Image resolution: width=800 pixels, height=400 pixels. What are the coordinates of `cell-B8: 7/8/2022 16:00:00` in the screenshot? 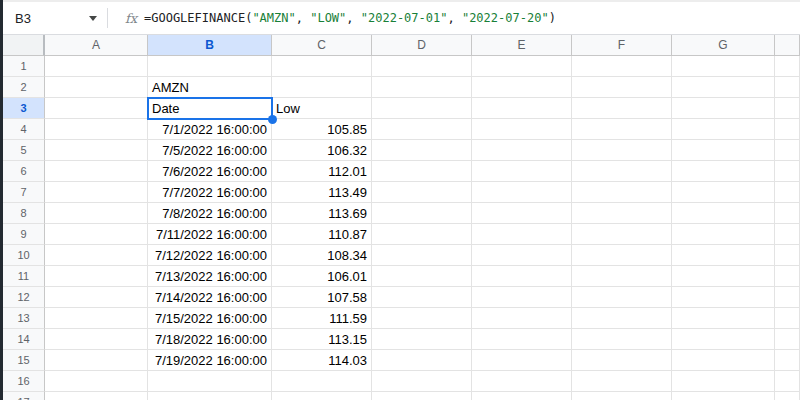 It's located at (210, 214).